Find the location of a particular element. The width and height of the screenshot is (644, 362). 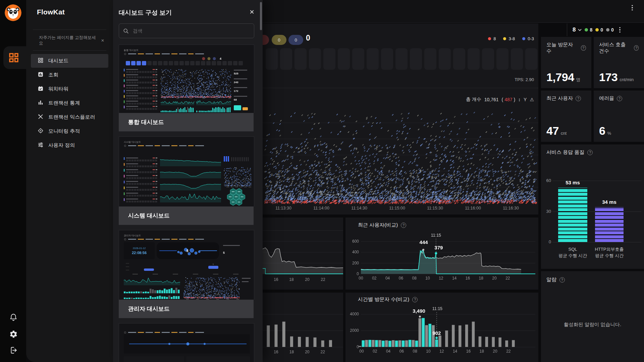

quality-ytick: 0 is located at coordinates (547, 242).